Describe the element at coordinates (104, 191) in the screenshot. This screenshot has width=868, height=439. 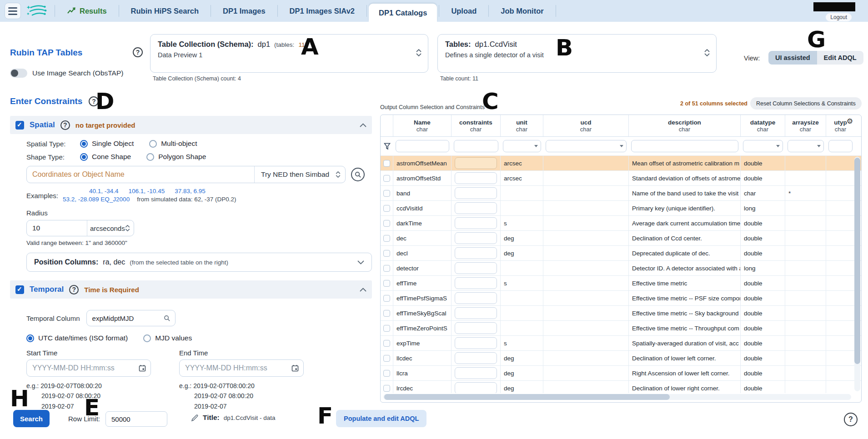
I see `example-link: 40.1, -34.4` at that location.